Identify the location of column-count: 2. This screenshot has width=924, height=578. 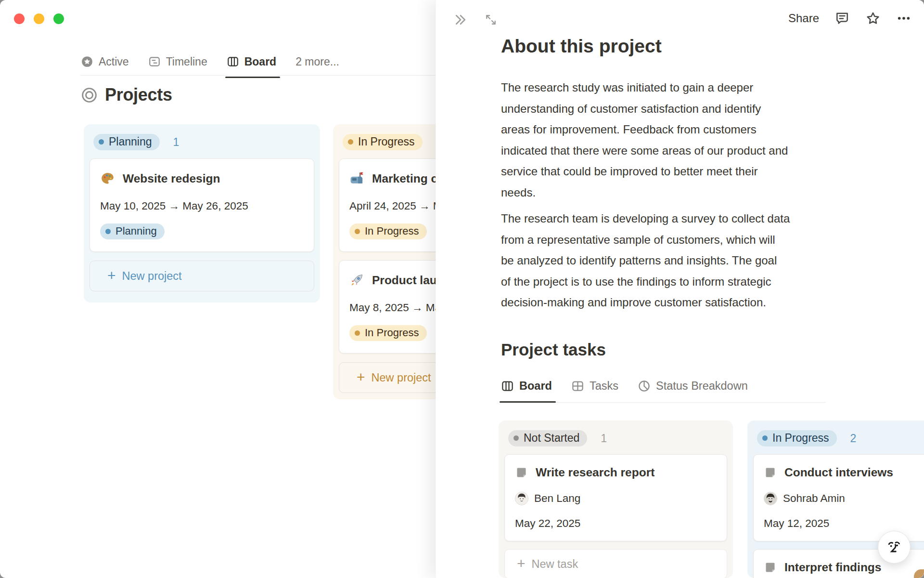
(854, 438).